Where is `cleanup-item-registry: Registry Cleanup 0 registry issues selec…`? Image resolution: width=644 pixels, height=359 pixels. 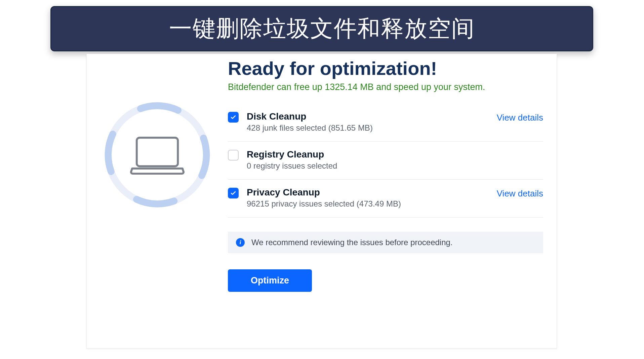
cleanup-item-registry: Registry Cleanup 0 registry issues selec… is located at coordinates (386, 161).